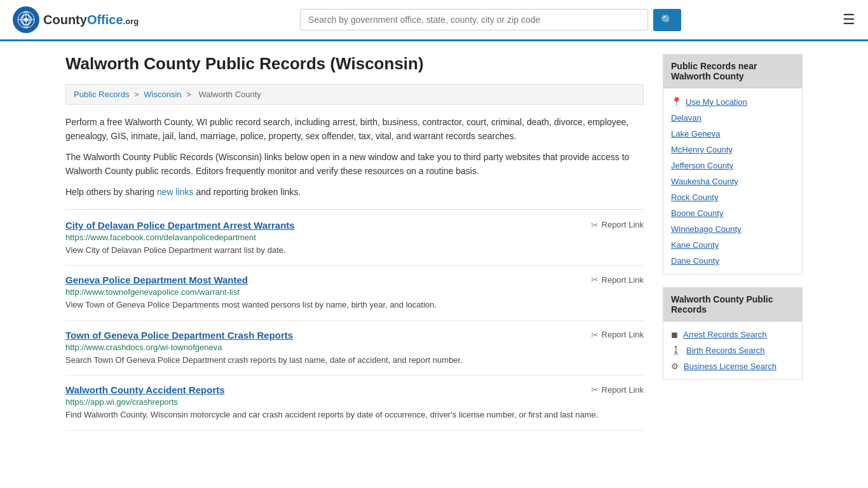 The image size is (868, 488). I want to click on sidebar-record-icon-1: 🚶, so click(676, 351).